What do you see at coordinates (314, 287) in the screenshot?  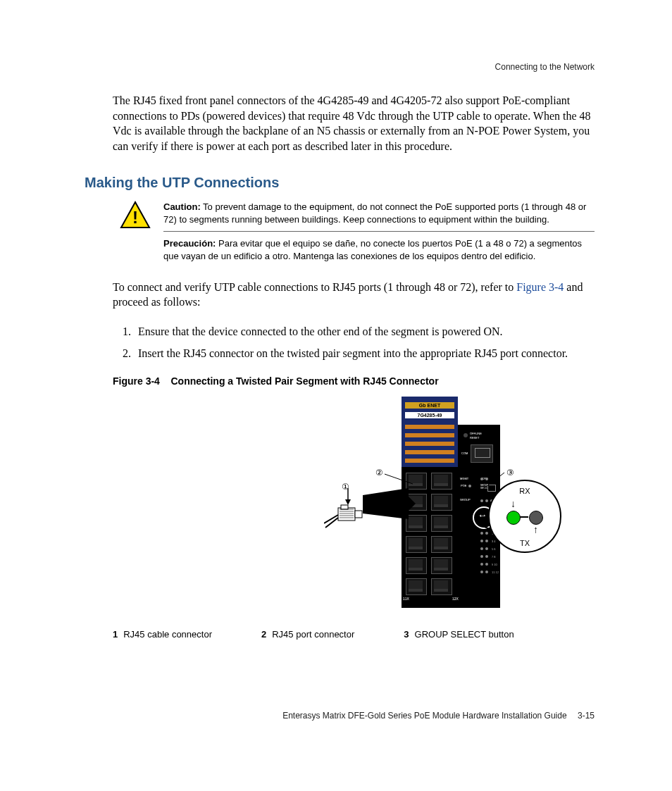 I see `lead-in-a: To connect and verify UTP cable connecti…` at bounding box center [314, 287].